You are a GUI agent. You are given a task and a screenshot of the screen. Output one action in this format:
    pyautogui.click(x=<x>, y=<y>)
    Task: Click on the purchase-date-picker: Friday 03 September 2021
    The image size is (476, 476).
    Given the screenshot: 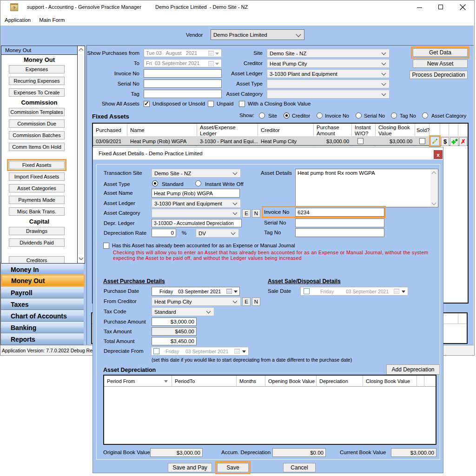 What is the action you would take?
    pyautogui.click(x=196, y=291)
    